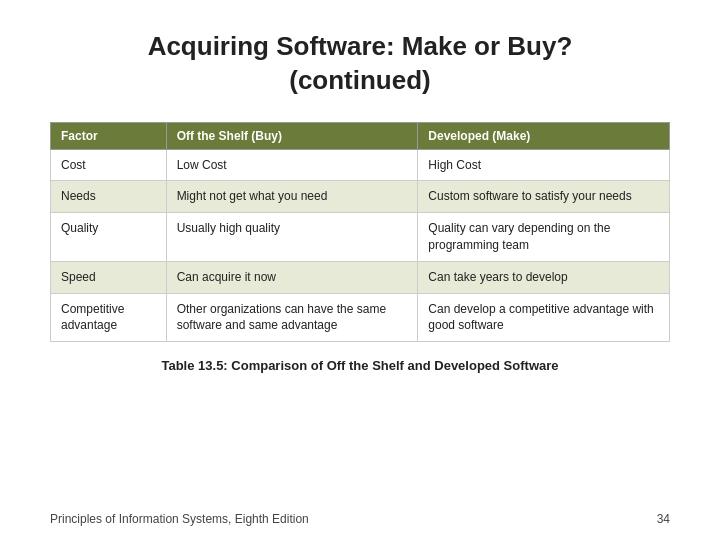 The image size is (720, 540). What do you see at coordinates (292, 136) in the screenshot?
I see `header-buy: Off the Shelf (Buy)` at bounding box center [292, 136].